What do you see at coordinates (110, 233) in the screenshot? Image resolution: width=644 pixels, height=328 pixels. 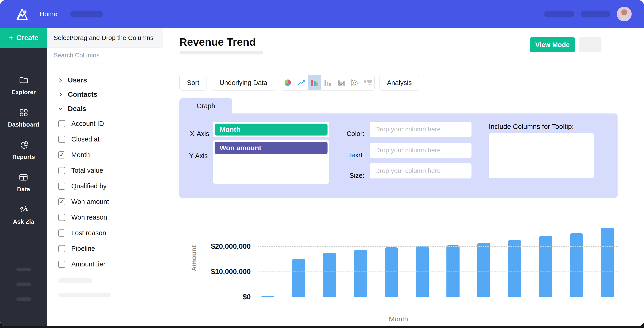 I see `column-row-lost-reason: Lost reason` at bounding box center [110, 233].